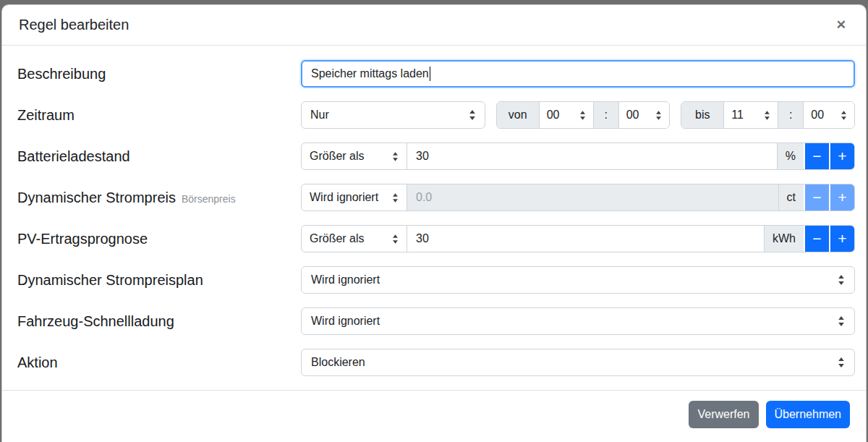 This screenshot has width=868, height=442. I want to click on close-icon: ✕, so click(841, 25).